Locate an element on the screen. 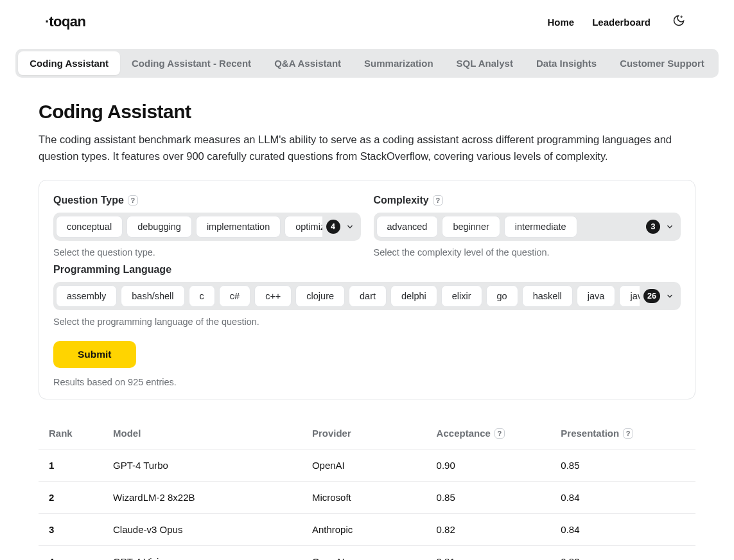 This screenshot has width=734, height=560. header-presentation: Presentation is located at coordinates (590, 433).